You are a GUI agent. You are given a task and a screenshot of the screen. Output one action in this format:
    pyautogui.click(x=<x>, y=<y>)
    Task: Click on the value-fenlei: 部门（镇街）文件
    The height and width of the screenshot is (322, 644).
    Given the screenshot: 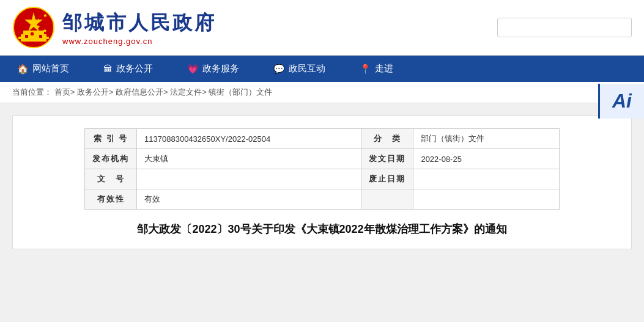 What is the action you would take?
    pyautogui.click(x=486, y=139)
    